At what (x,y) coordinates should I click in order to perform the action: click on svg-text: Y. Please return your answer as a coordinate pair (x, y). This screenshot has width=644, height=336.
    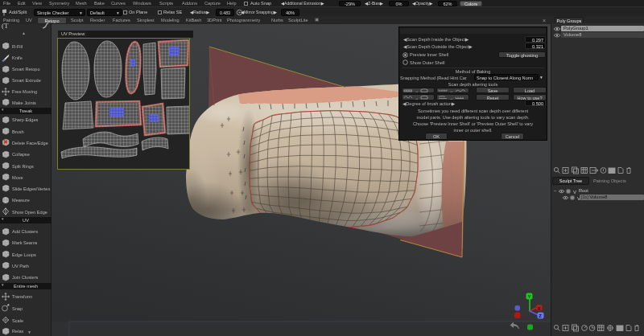
    Looking at the image, I should click on (529, 297).